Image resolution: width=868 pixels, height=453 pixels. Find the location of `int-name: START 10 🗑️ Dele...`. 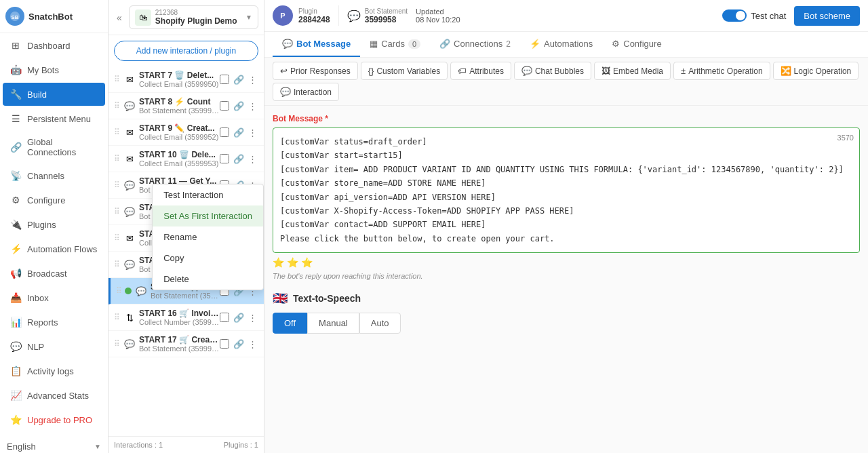

int-name: START 10 🗑️ Dele... is located at coordinates (179, 155).